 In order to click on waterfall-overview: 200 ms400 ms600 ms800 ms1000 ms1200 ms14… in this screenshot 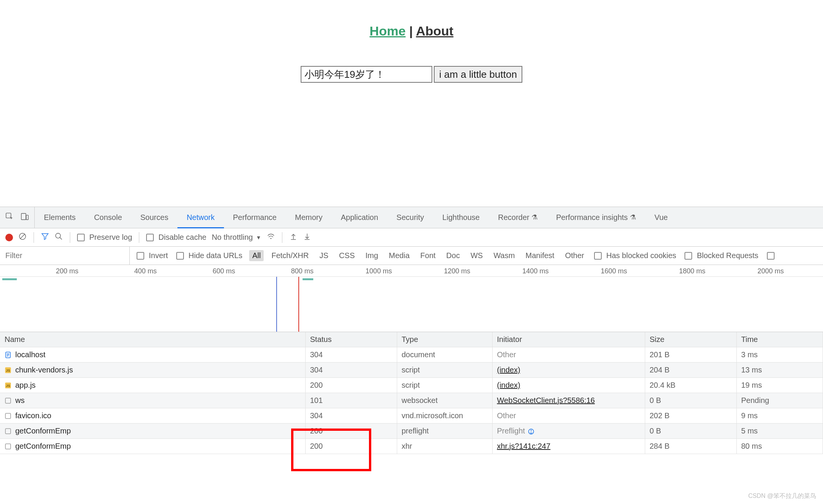, I will do `click(411, 299)`.